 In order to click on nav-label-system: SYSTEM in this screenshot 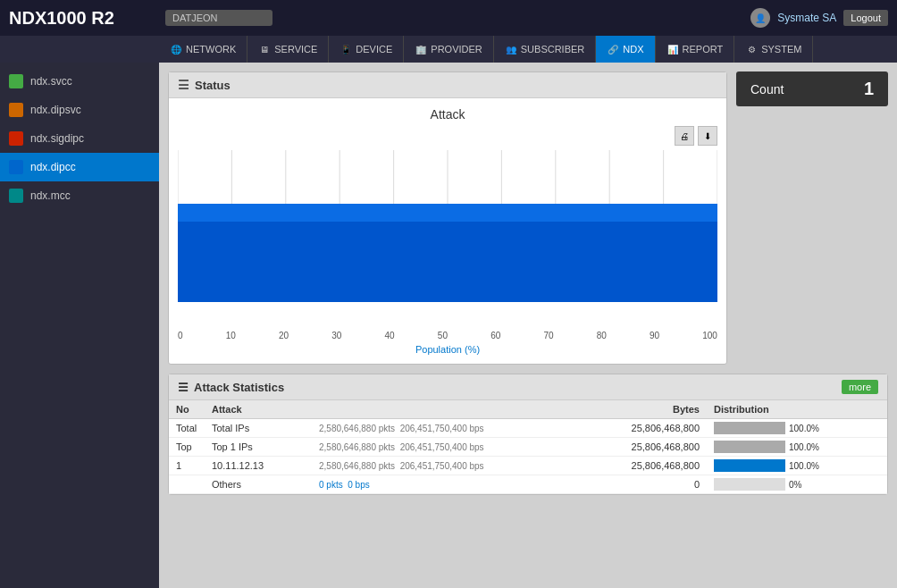, I will do `click(781, 49)`.